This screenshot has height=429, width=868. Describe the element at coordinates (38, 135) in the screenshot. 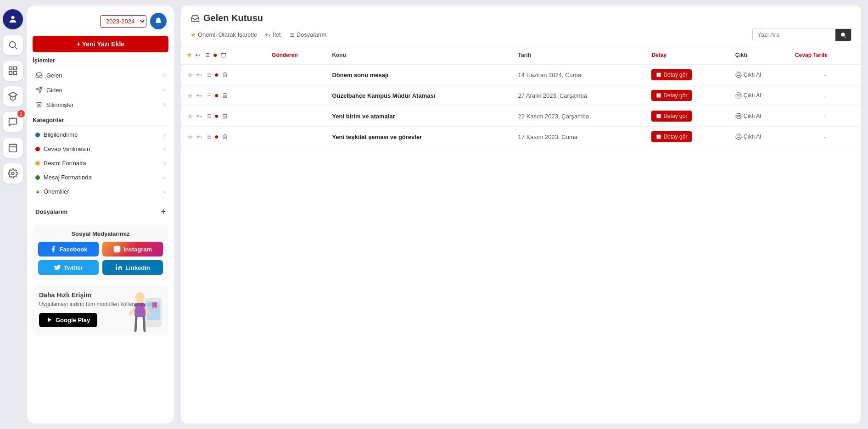

I see `category-dot-blue` at that location.